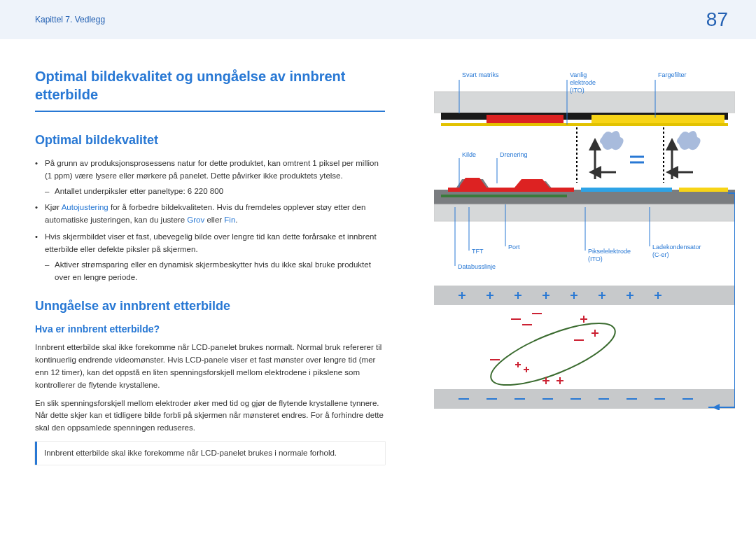 The image size is (756, 534). What do you see at coordinates (210, 307) in the screenshot?
I see `section-heading-2: Unngåelse av innbrent etterbilde` at bounding box center [210, 307].